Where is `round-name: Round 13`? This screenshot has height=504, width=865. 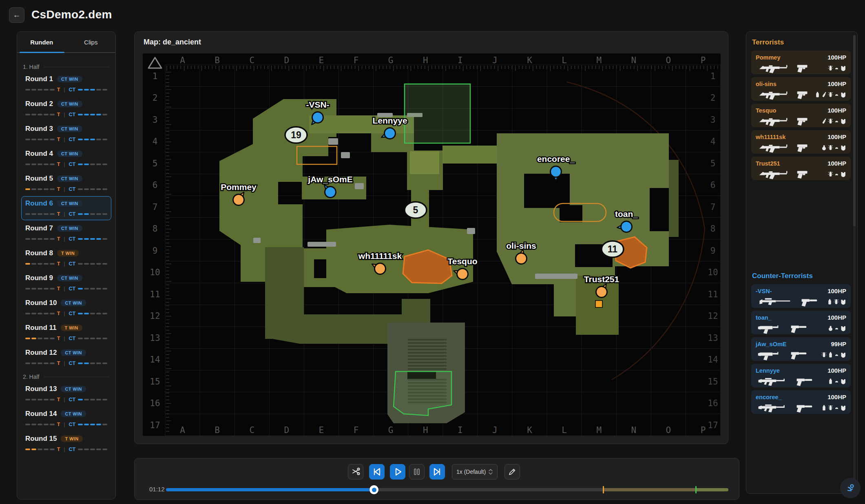 round-name: Round 13 is located at coordinates (41, 389).